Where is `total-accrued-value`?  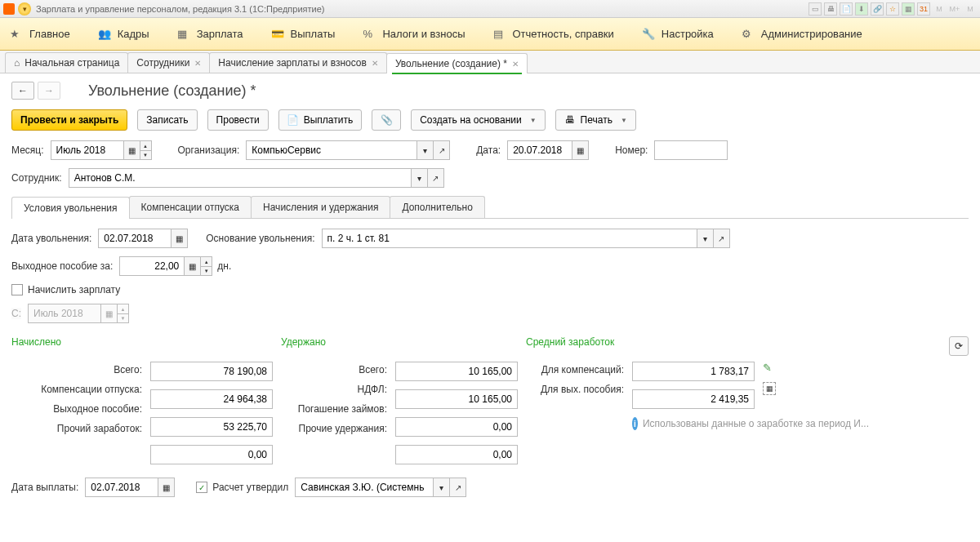 total-accrued-value is located at coordinates (212, 371).